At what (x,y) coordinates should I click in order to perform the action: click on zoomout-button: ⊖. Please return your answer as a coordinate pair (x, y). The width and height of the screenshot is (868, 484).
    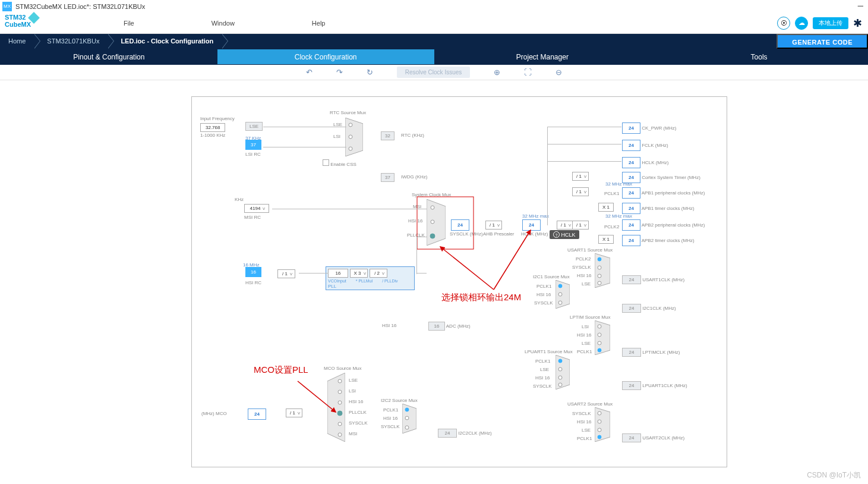
    Looking at the image, I should click on (558, 73).